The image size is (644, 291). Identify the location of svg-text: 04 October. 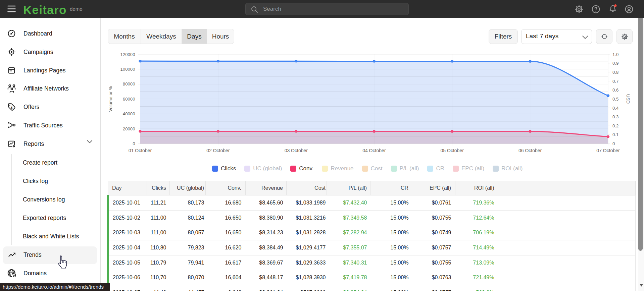
(374, 151).